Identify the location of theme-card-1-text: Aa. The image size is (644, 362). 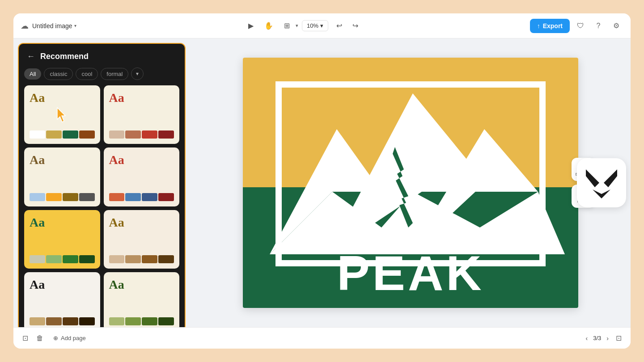
(62, 98).